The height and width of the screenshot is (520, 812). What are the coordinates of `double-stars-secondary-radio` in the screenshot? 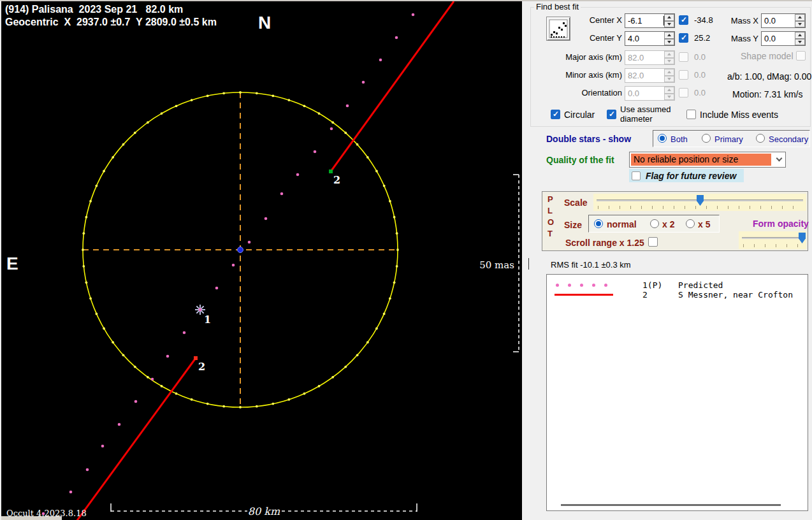 It's located at (760, 138).